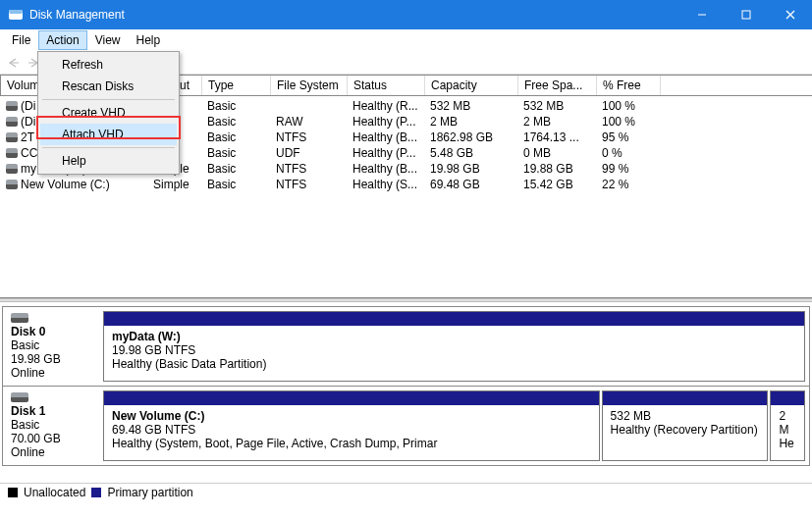  I want to click on cell: Healthy (R..., so click(385, 106).